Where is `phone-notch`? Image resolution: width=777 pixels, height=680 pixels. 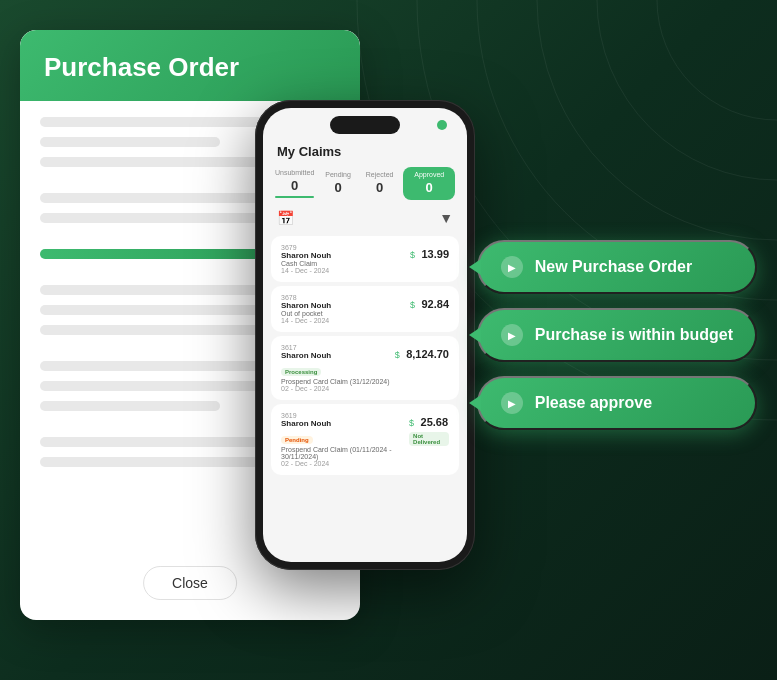 phone-notch is located at coordinates (365, 125).